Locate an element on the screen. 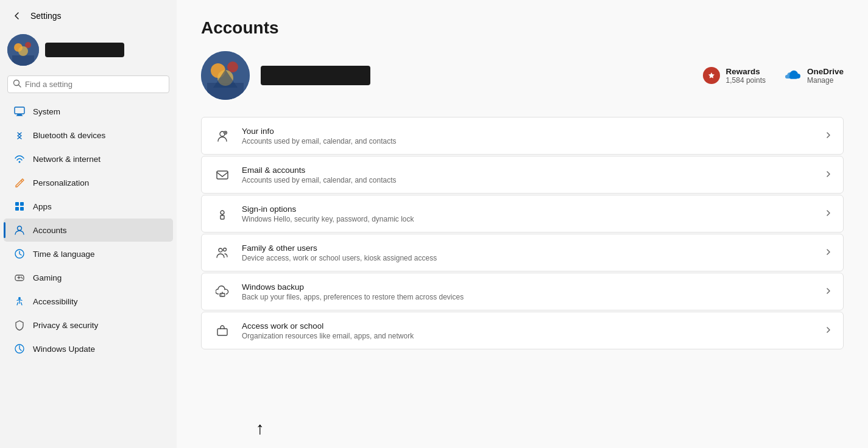 The width and height of the screenshot is (868, 448). search-box is located at coordinates (88, 84).